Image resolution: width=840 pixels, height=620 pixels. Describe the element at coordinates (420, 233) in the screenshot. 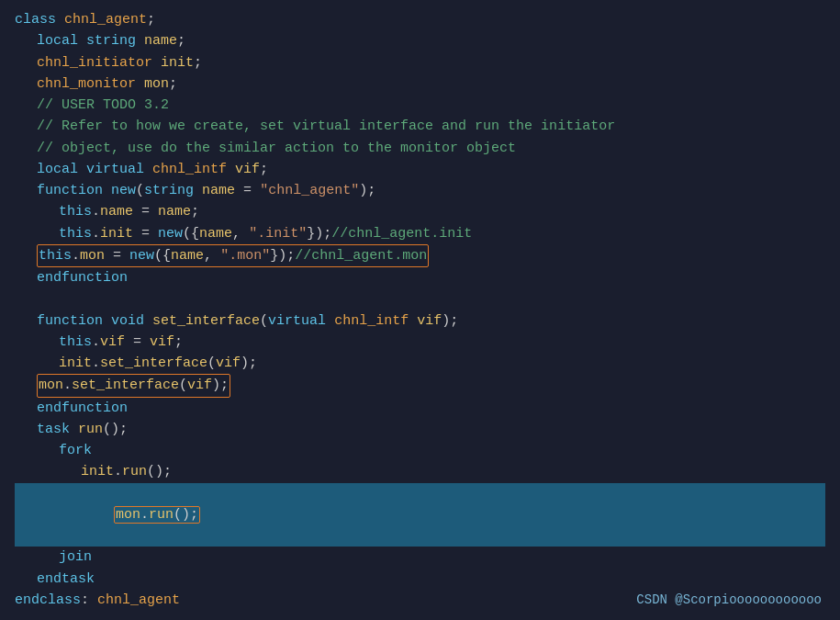

I see `code-line-11: this.init = new({name, ".init"});//chnl_…` at that location.